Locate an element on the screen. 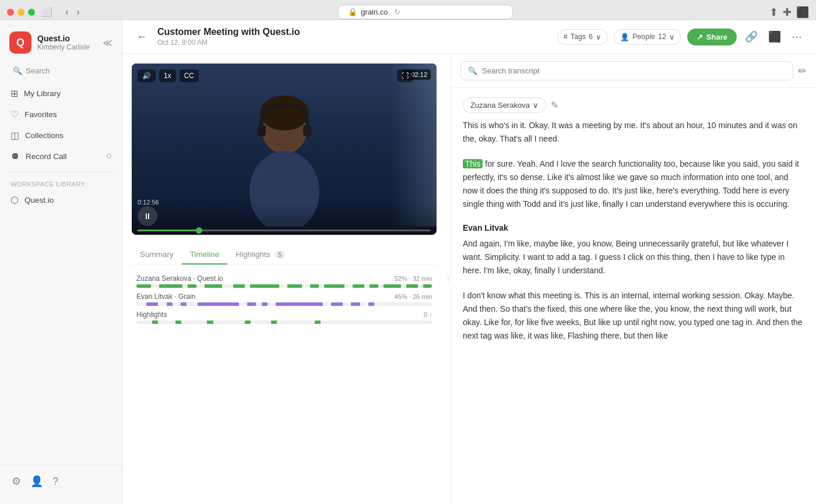 The image size is (816, 504). transcript-text-evan-2: I don't know what this meeting is. This … is located at coordinates (634, 316).